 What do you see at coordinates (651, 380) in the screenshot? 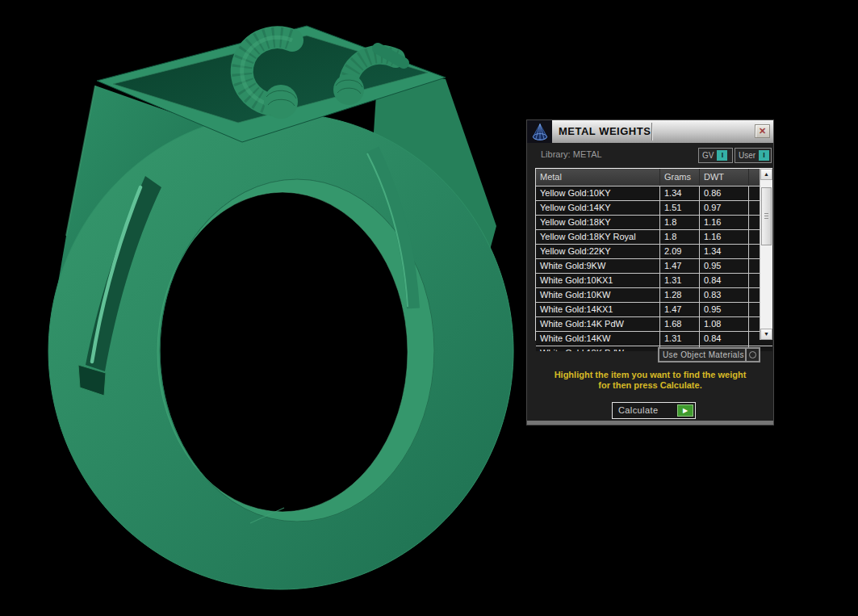
I see `instruction-text: Highlight the item you want to find the …` at bounding box center [651, 380].